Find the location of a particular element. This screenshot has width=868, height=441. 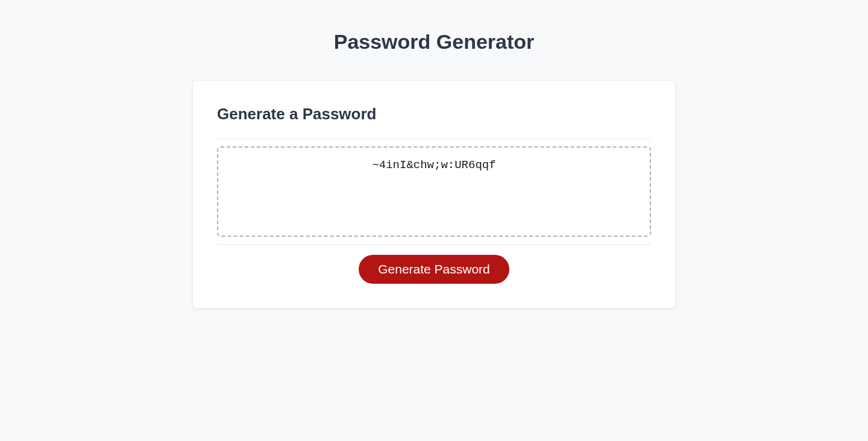

page-title: Password Generator is located at coordinates (434, 42).